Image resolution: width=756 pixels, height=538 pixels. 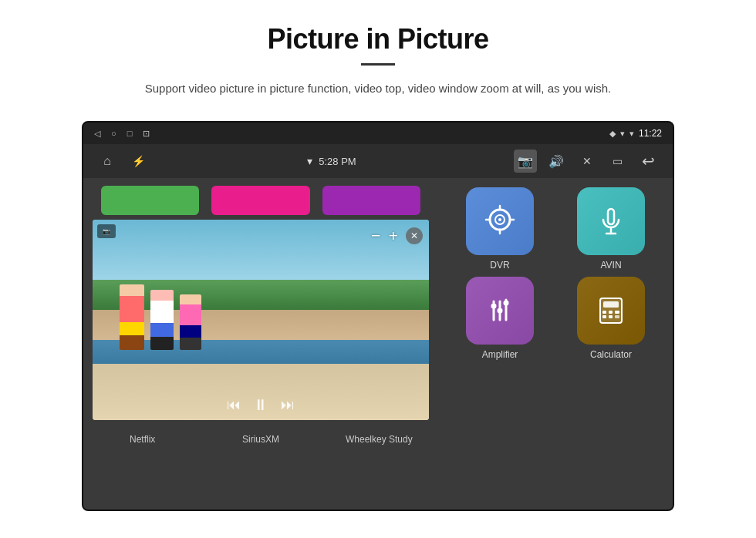 I want to click on top-buttons-row, so click(x=261, y=197).